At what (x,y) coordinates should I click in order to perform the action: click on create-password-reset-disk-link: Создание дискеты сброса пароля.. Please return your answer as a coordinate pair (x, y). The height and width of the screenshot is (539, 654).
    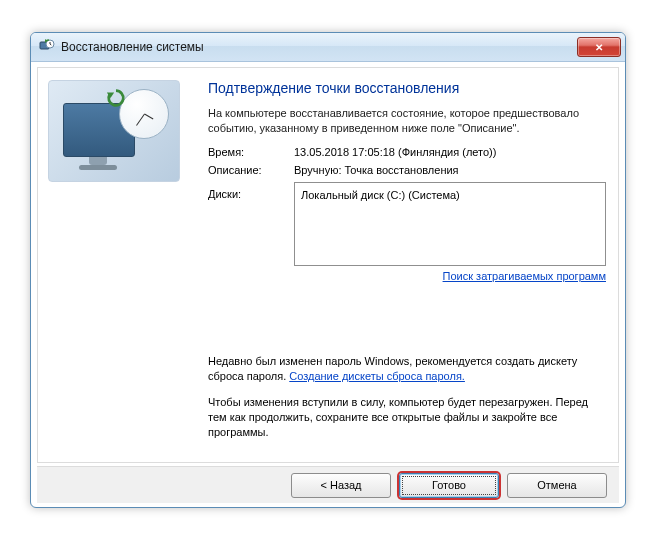
    Looking at the image, I should click on (377, 376).